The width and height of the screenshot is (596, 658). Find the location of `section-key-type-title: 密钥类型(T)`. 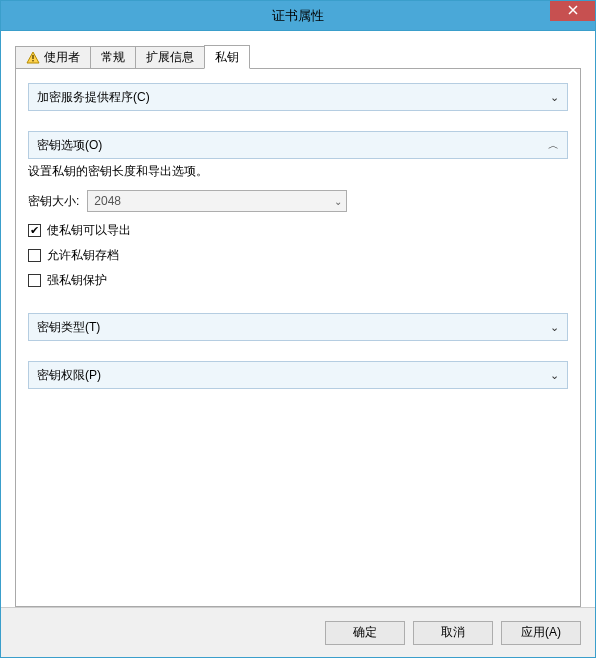

section-key-type-title: 密钥类型(T) is located at coordinates (68, 328).